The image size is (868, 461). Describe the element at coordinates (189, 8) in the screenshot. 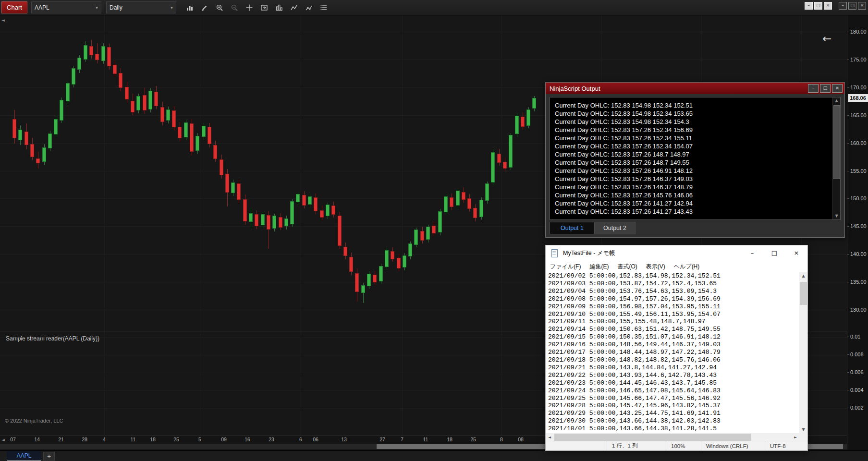

I see `chart-style-icon` at that location.